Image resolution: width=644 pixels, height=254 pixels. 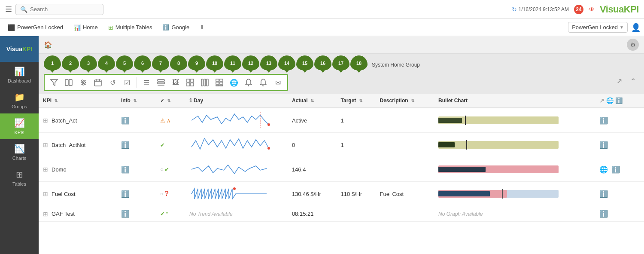 I want to click on col-header-target: Target ⇅, so click(x=356, y=101).